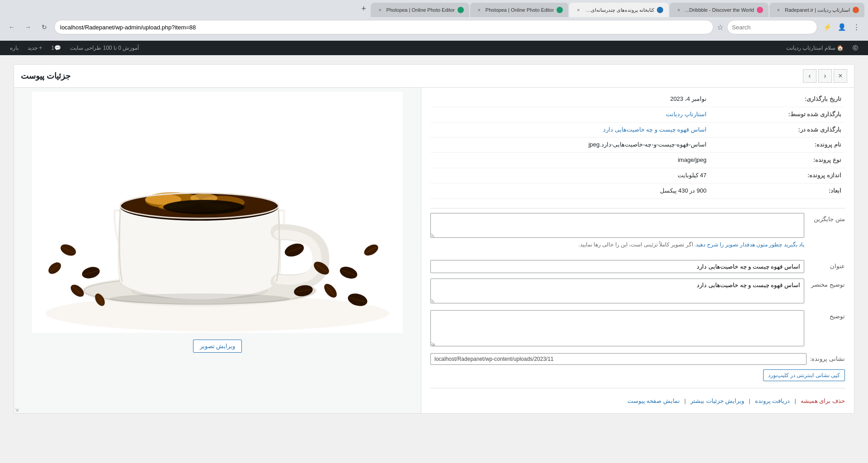  I want to click on caption-group: توضیح مختصر اساس قهوه چیست و چه خاصیت‌ها…, so click(637, 292).